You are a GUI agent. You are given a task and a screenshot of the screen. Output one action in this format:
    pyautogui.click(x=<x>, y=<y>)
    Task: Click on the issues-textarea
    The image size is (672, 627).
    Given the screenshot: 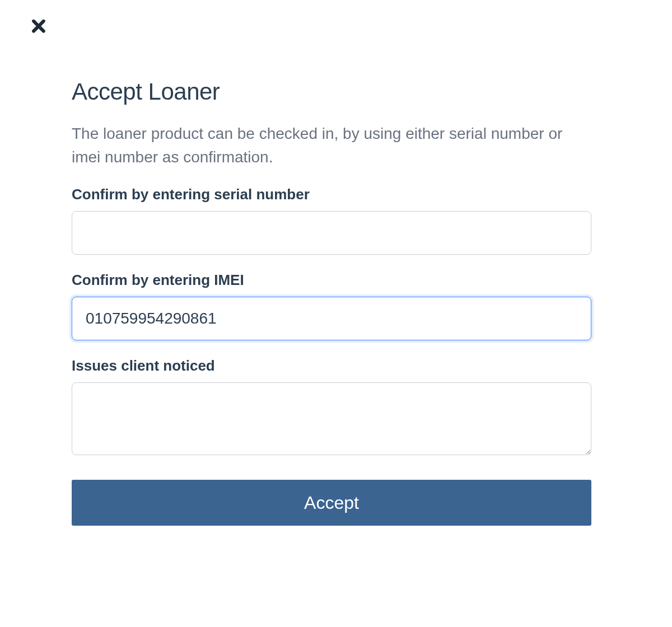 What is the action you would take?
    pyautogui.click(x=332, y=419)
    